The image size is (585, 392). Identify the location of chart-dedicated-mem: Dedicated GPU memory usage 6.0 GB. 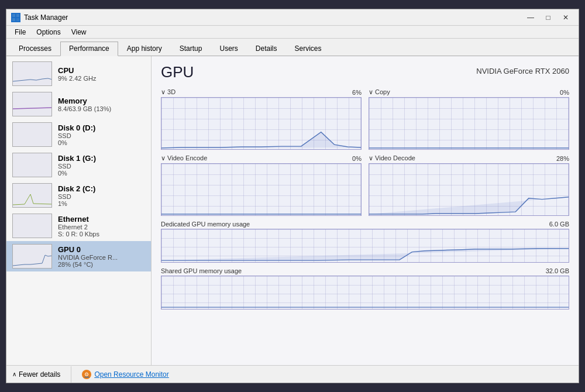
(365, 242).